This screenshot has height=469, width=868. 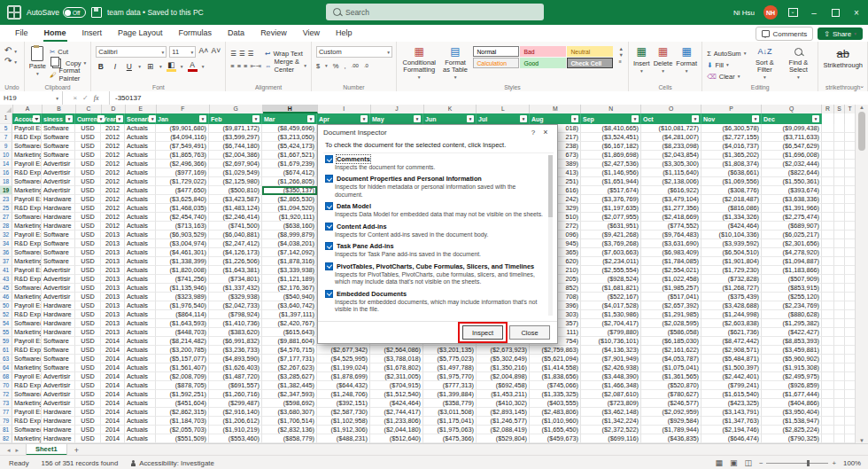 I want to click on cell: ($2,454,740), so click(x=182, y=217).